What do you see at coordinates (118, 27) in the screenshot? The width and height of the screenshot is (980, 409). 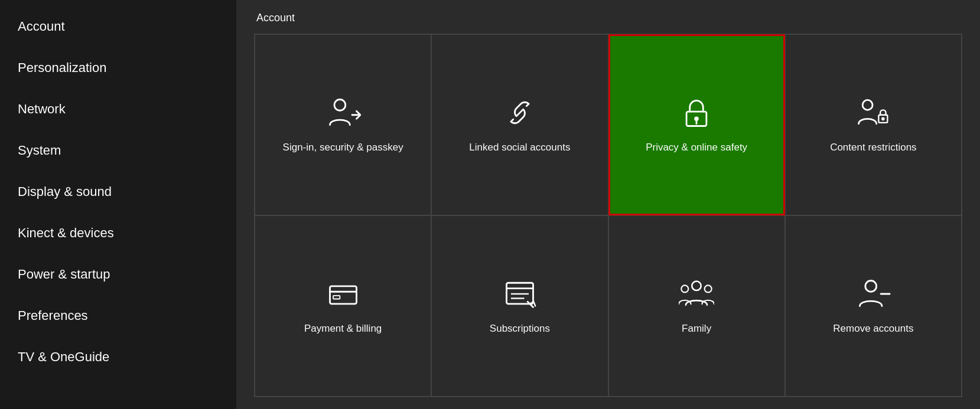 I see `sidebar-item-account: Account` at bounding box center [118, 27].